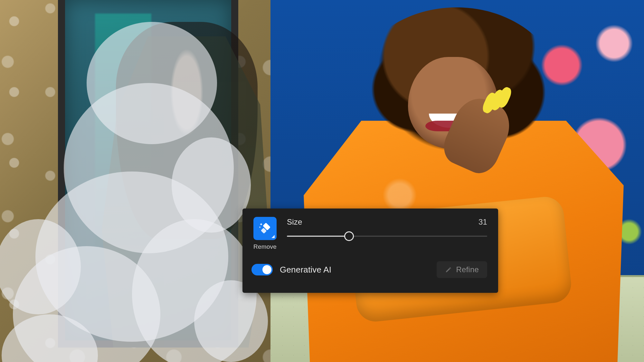  Describe the element at coordinates (295, 222) in the screenshot. I see `size-slider-label: Size` at that location.